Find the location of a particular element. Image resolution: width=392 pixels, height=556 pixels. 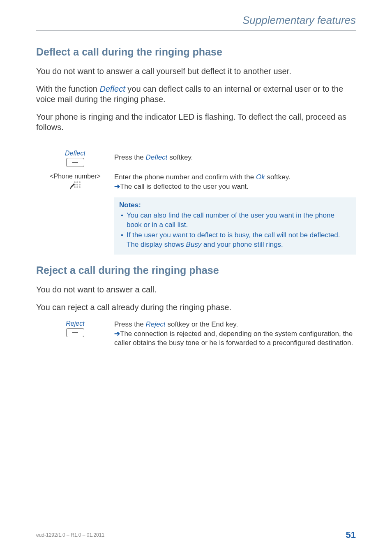

text: With the function is located at coordinates (68, 89).